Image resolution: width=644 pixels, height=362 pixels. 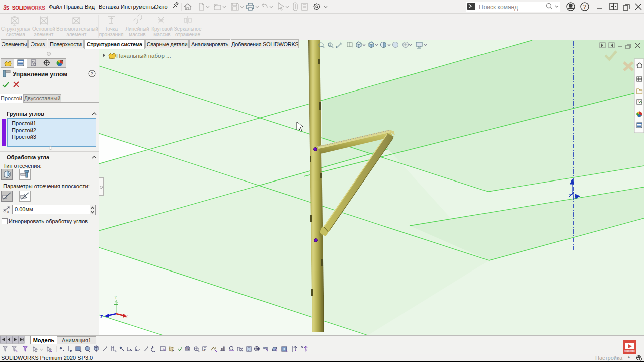 What do you see at coordinates (102, 316) in the screenshot?
I see `svg-text: z` at bounding box center [102, 316].